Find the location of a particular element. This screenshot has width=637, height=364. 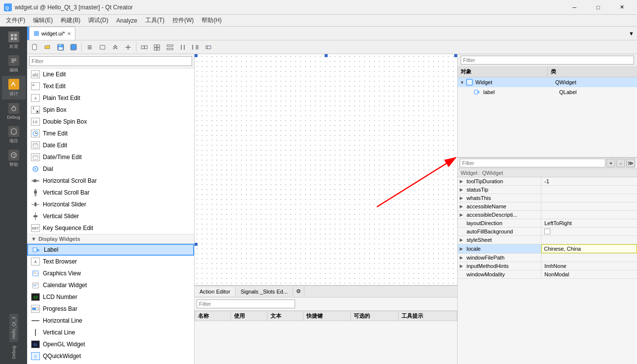

prop-row-layoutDir: layoutDirection LeftToRight is located at coordinates (547, 224).